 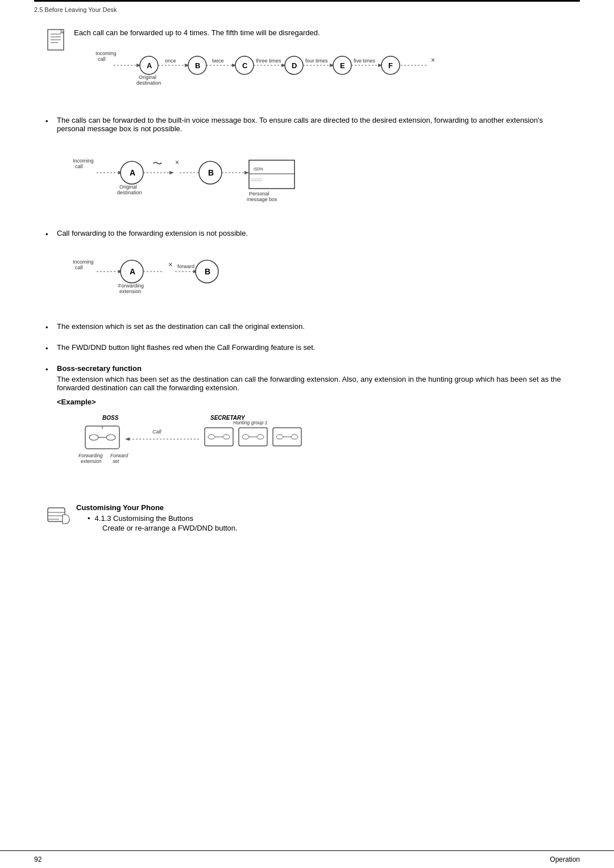 I want to click on customising-text: Customising Your Phone • 4.1.3 Customisi…, so click(x=322, y=518).